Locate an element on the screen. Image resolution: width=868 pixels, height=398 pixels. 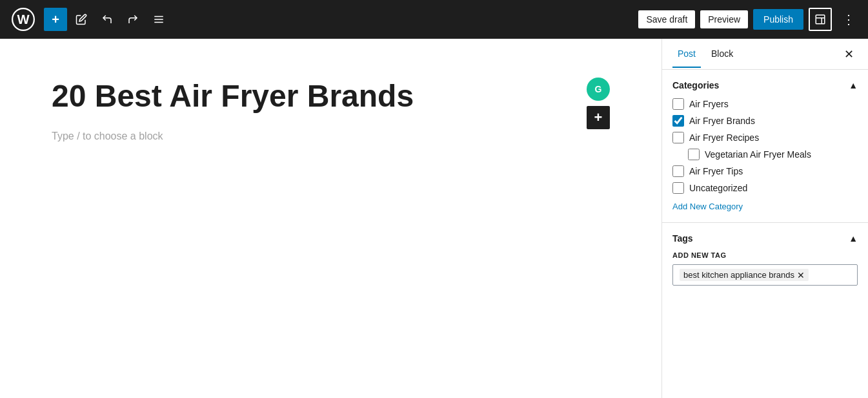
category-item-air-fryer-tips: Air Fryer Tips is located at coordinates (765, 171).